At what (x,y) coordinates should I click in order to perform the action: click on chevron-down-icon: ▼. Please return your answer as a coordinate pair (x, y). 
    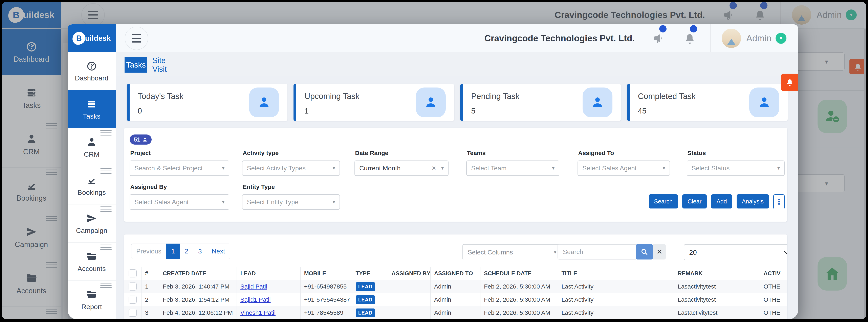
    Looking at the image, I should click on (781, 38).